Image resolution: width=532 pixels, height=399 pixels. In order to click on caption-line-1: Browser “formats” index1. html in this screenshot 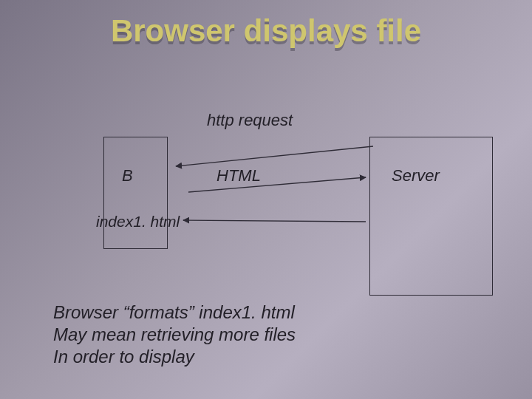, I will do `click(174, 313)`.